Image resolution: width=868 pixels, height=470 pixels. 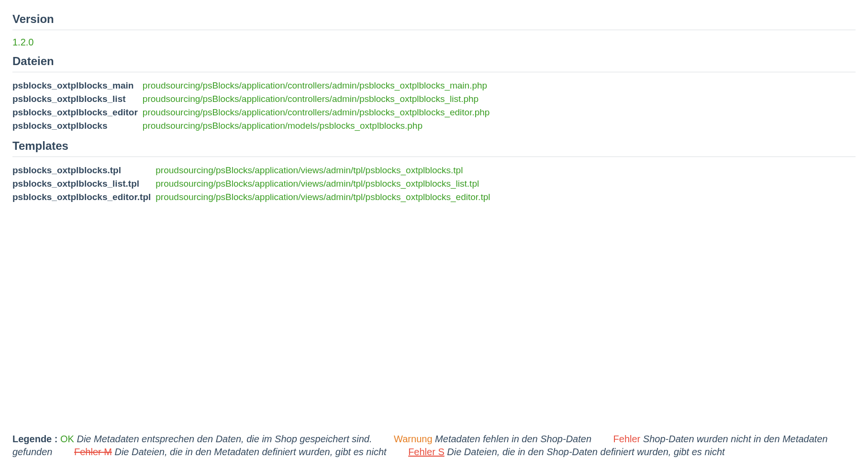 I want to click on legend-err-s-tag: Fehler S, so click(x=426, y=452).